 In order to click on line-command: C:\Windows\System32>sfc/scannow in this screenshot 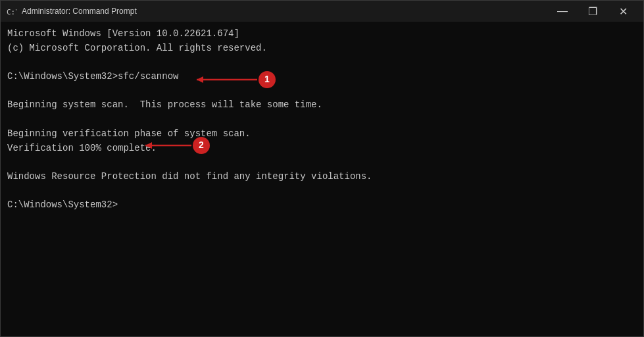, I will do `click(322, 77)`.